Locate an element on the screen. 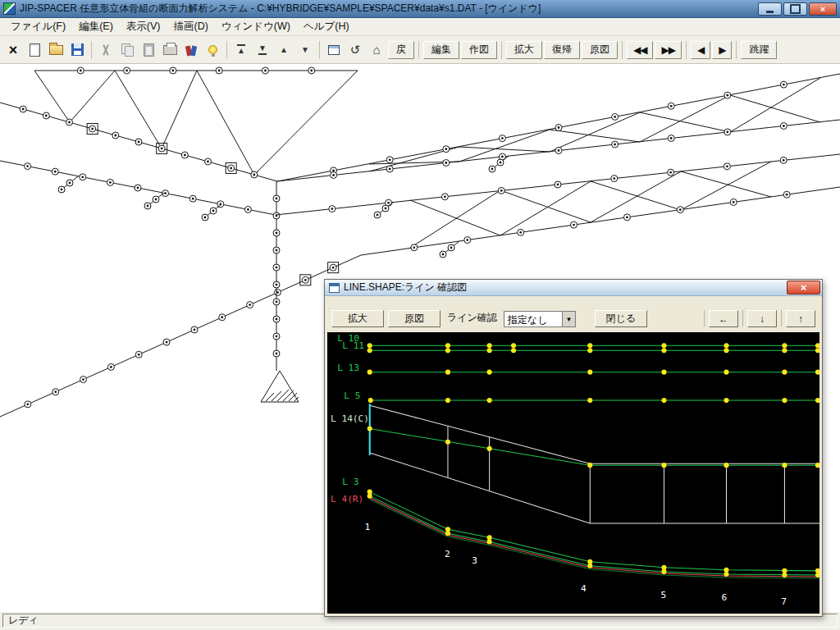 This screenshot has width=840, height=630. menu-view: 表示(V) is located at coordinates (144, 26).